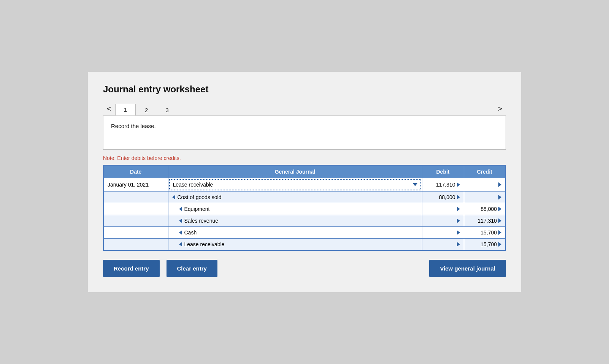 The image size is (609, 364). What do you see at coordinates (443, 198) in the screenshot?
I see `debit-cell-2: 88,000` at bounding box center [443, 198].